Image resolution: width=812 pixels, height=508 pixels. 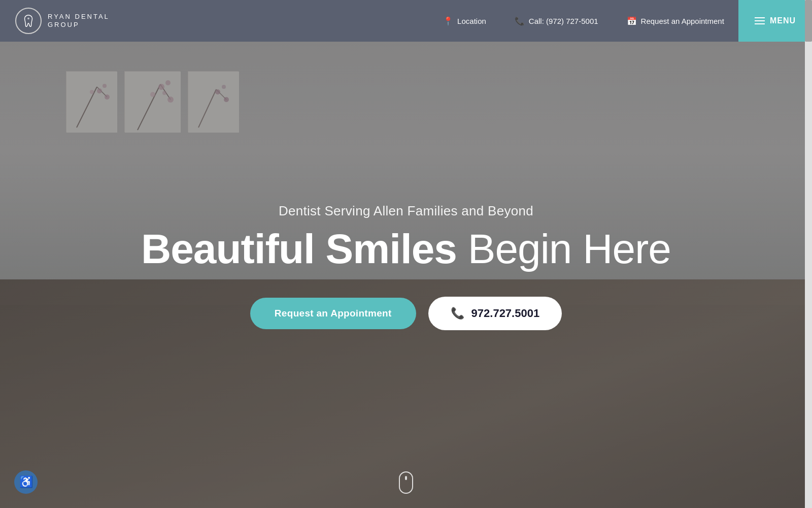 What do you see at coordinates (406, 211) in the screenshot?
I see `hero-subtitle: Dentist Serving Allen Families and Beyon…` at bounding box center [406, 211].